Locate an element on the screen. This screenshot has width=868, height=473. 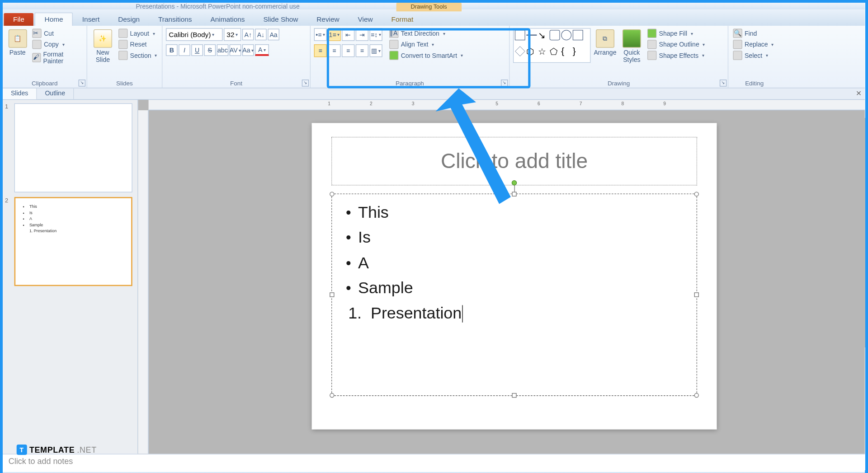
shape-outline-button: Shape Outline is located at coordinates (676, 44).